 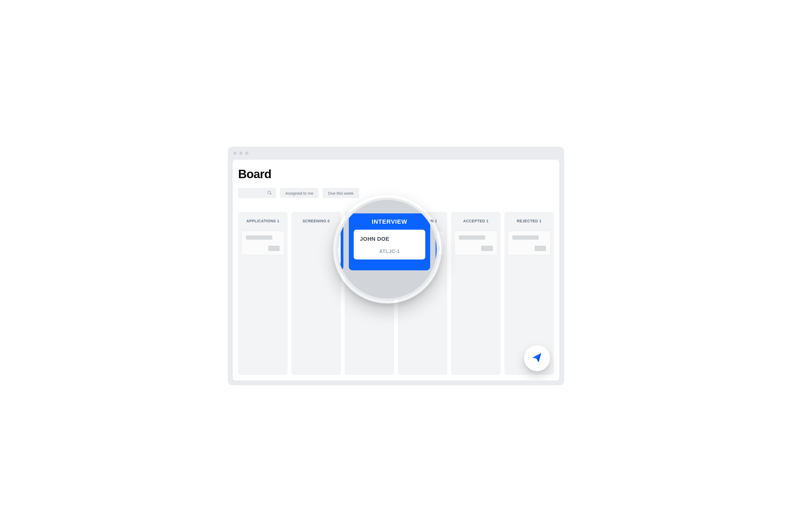 What do you see at coordinates (537, 358) in the screenshot?
I see `send-fab` at bounding box center [537, 358].